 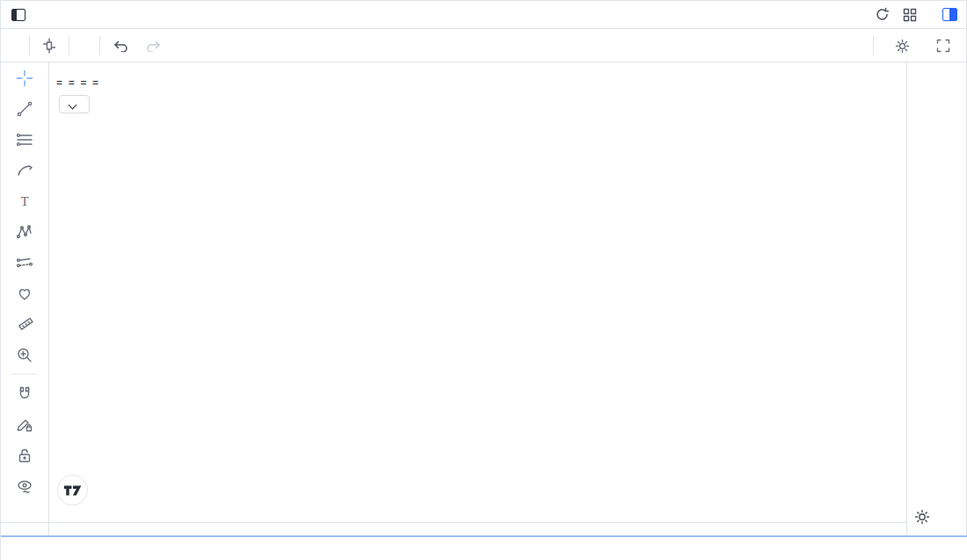 I want to click on sidebar-separator, so click(x=25, y=375).